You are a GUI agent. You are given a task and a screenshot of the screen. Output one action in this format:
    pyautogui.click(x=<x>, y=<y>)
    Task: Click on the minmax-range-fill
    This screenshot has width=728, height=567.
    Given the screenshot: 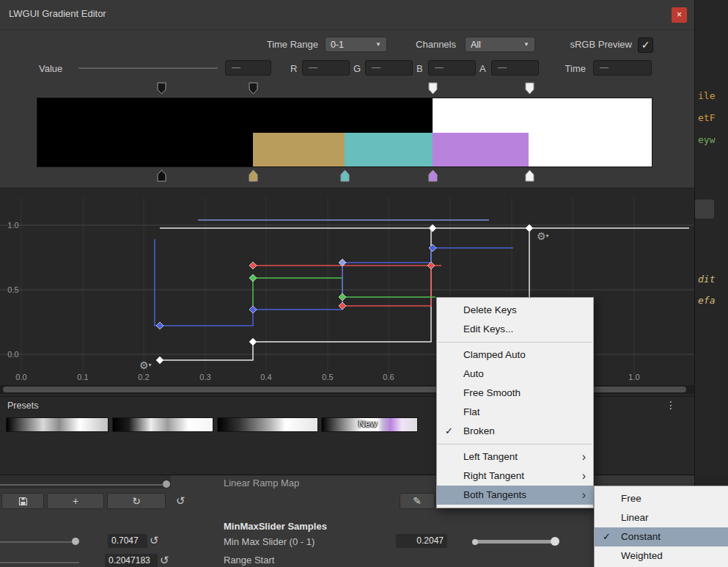 What is the action you would take?
    pyautogui.click(x=514, y=541)
    